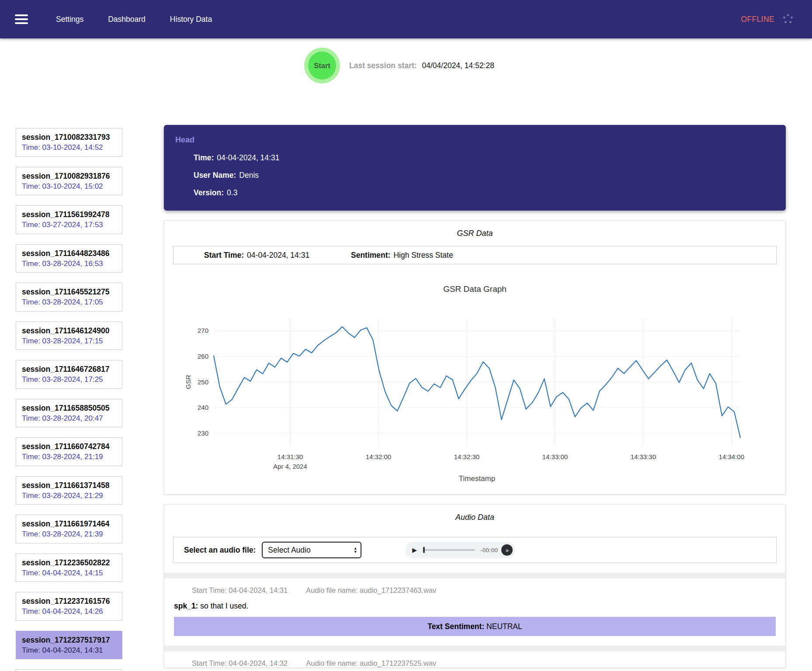  I want to click on session-list-item: session_1711658850505Time: 03-28-2024, 2…, so click(69, 413).